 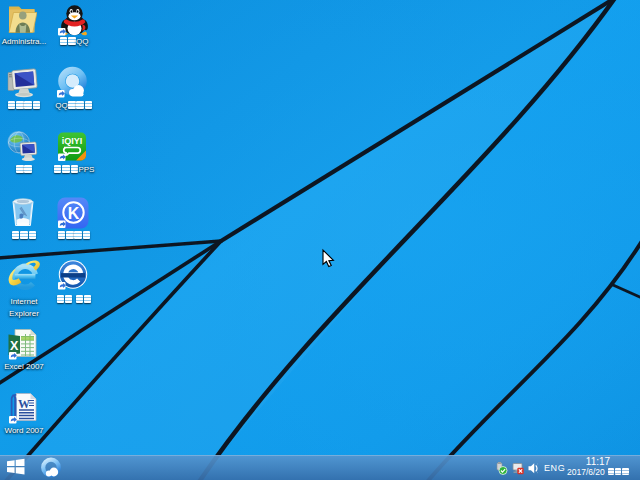 I want to click on svg-text: K, so click(x=74, y=214).